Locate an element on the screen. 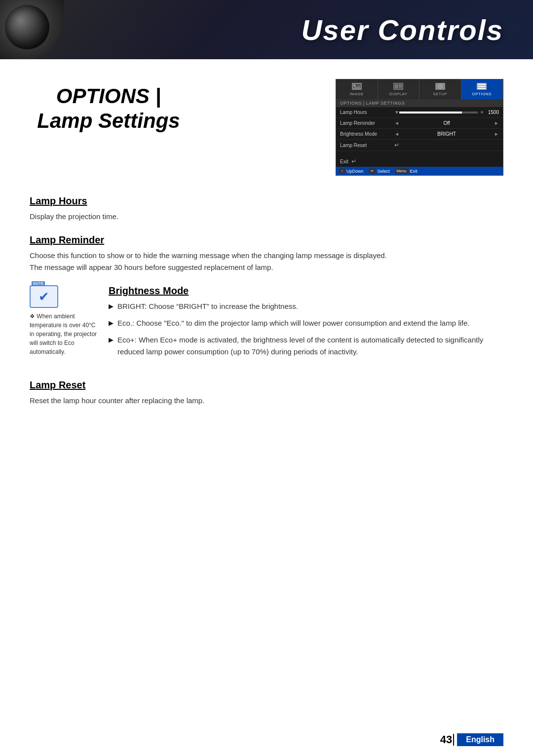 This screenshot has width=533, height=756. arrow-right-2-icon: ► is located at coordinates (496, 134).